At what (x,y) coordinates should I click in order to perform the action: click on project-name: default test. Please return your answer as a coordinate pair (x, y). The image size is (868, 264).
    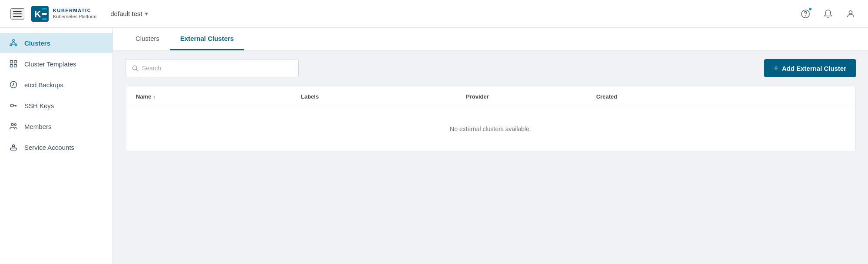
    Looking at the image, I should click on (126, 14).